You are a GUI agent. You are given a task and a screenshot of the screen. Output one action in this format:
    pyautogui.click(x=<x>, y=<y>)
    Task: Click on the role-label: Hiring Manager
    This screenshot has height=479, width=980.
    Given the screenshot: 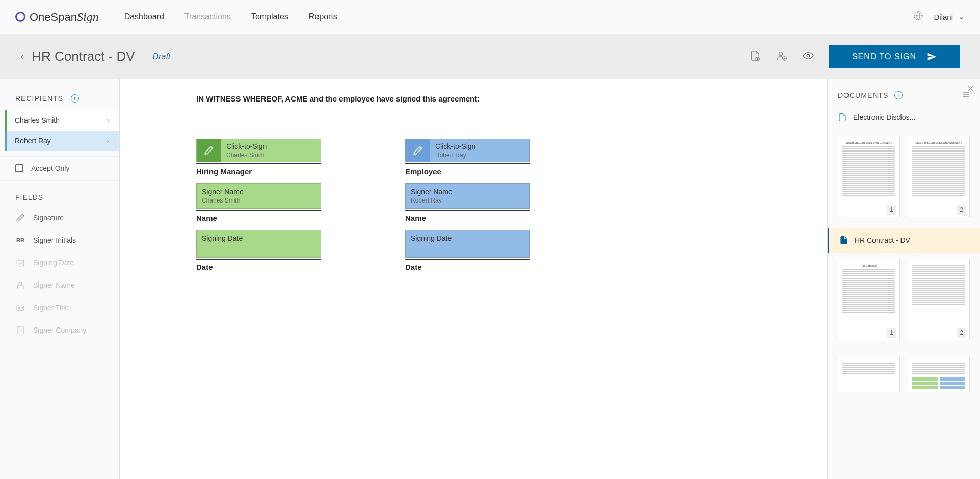 What is the action you would take?
    pyautogui.click(x=259, y=171)
    